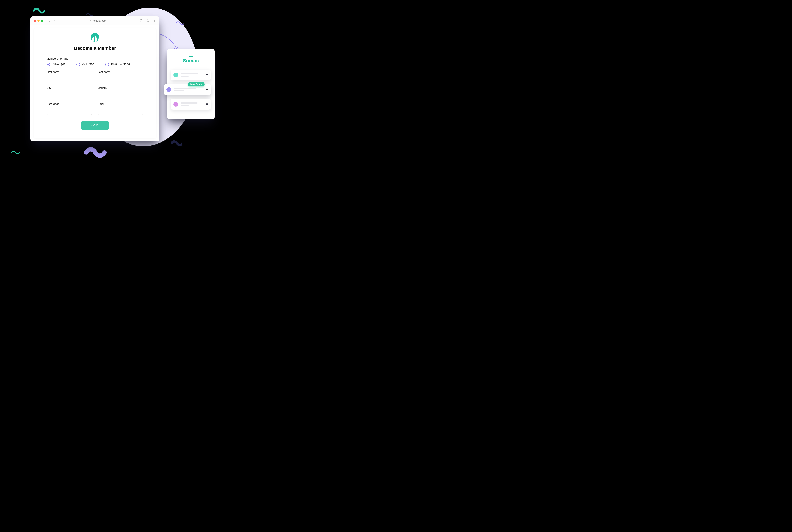 Image resolution: width=792 pixels, height=532 pixels. I want to click on first-name-label: First name, so click(69, 72).